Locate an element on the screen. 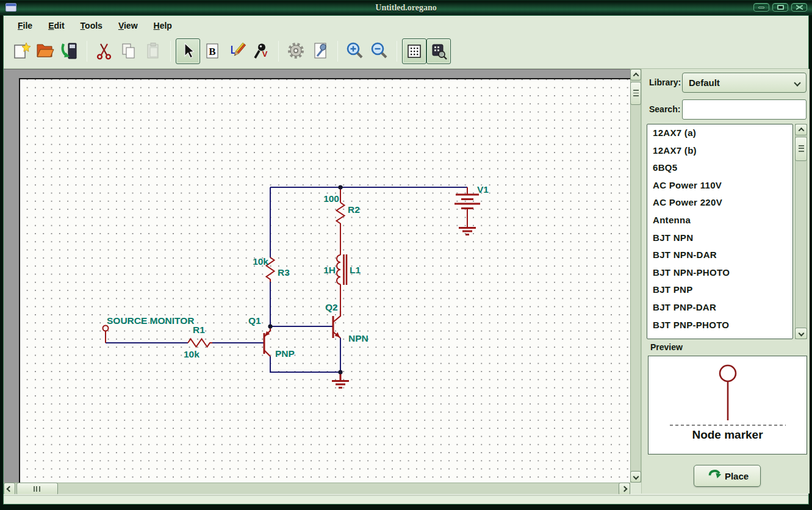  label-q2: Q2 is located at coordinates (332, 307).